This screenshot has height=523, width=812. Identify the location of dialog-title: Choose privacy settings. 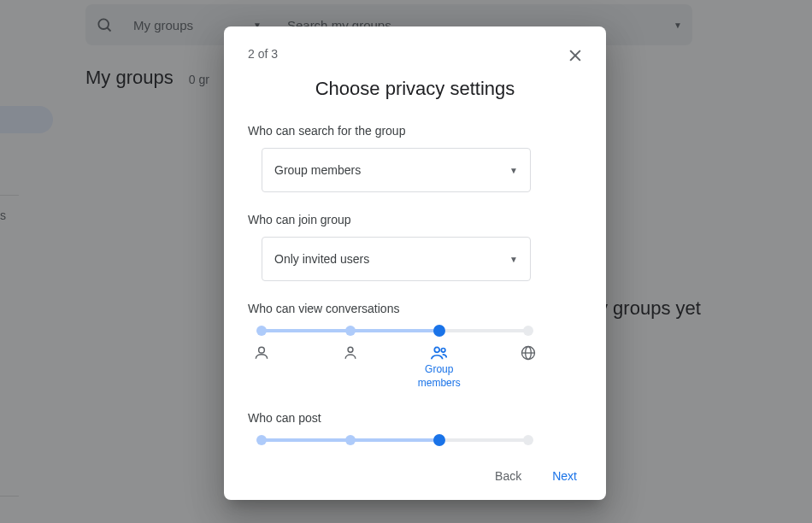
(415, 89).